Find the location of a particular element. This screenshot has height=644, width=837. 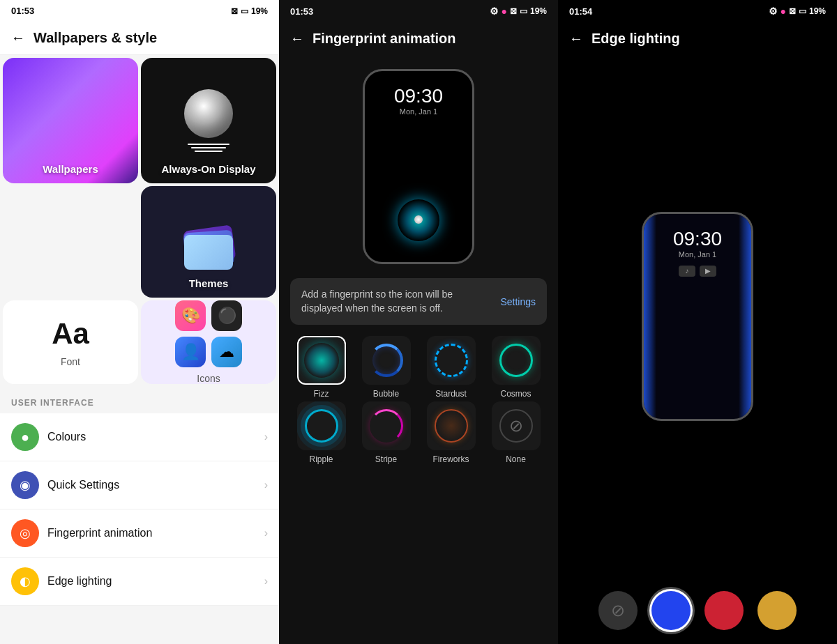

status-icons-p2: ⚙ ● ⊠ ▭ 19% is located at coordinates (519, 11).